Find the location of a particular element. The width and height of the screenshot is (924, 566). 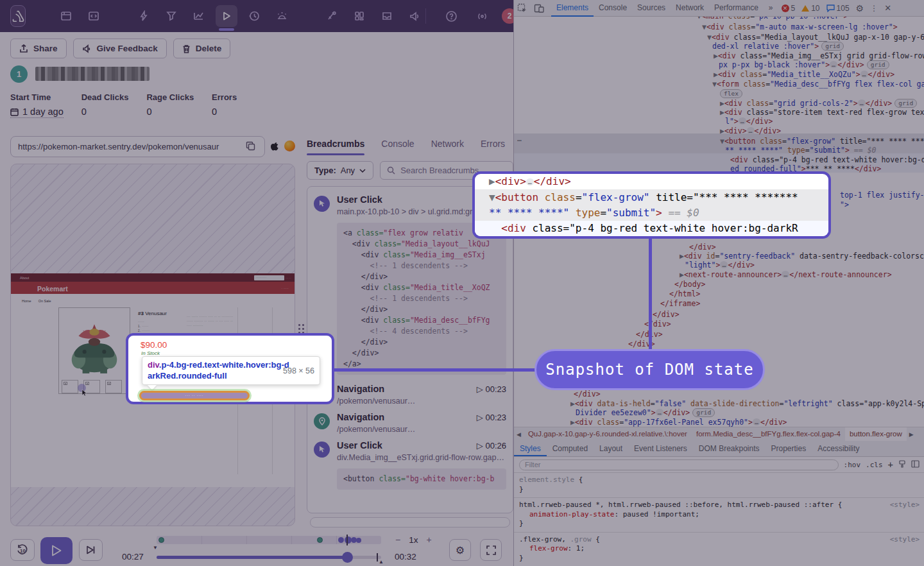

new-rule-button: + is located at coordinates (891, 465).